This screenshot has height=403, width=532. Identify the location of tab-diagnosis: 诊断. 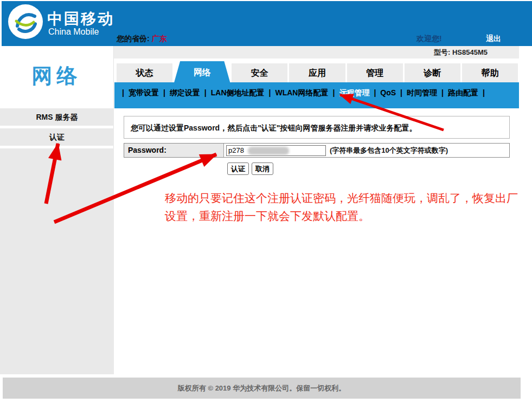
(433, 73).